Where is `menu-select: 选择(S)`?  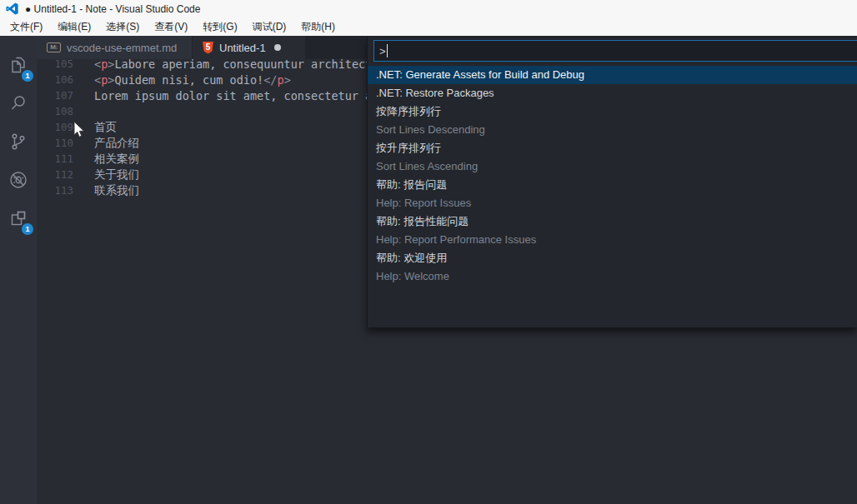 menu-select: 选择(S) is located at coordinates (123, 27).